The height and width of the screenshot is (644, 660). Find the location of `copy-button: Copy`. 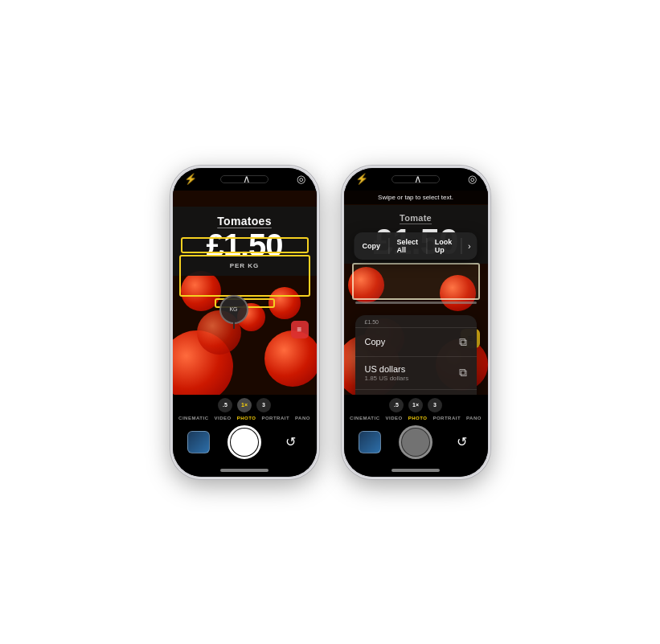

copy-button: Copy is located at coordinates (371, 246).